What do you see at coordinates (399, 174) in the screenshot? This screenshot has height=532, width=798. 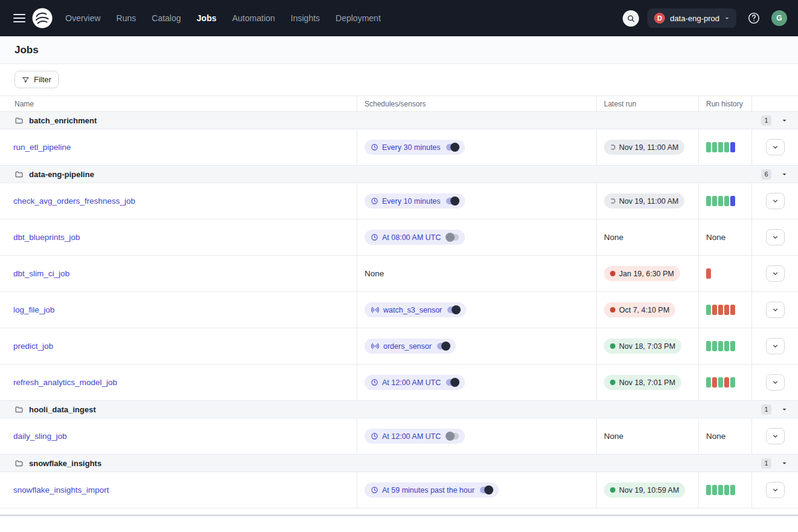 I see `job-group-header: data-eng-pipeline6` at bounding box center [399, 174].